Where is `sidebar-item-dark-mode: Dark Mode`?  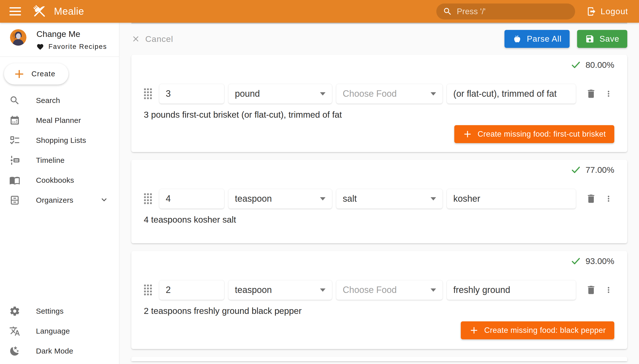 sidebar-item-dark-mode: Dark Mode is located at coordinates (60, 351).